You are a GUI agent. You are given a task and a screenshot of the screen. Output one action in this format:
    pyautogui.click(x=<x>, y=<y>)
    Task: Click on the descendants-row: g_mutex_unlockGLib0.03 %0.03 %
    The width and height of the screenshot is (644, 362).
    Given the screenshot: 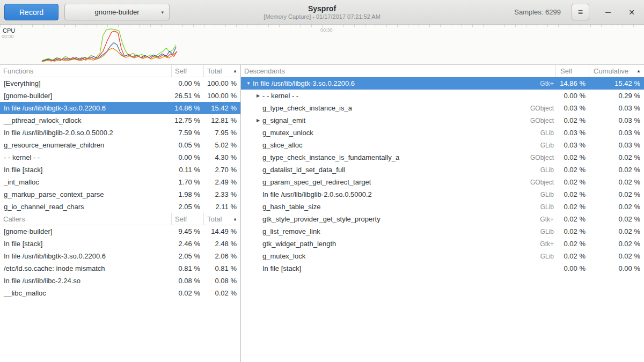 What is the action you would take?
    pyautogui.click(x=442, y=133)
    